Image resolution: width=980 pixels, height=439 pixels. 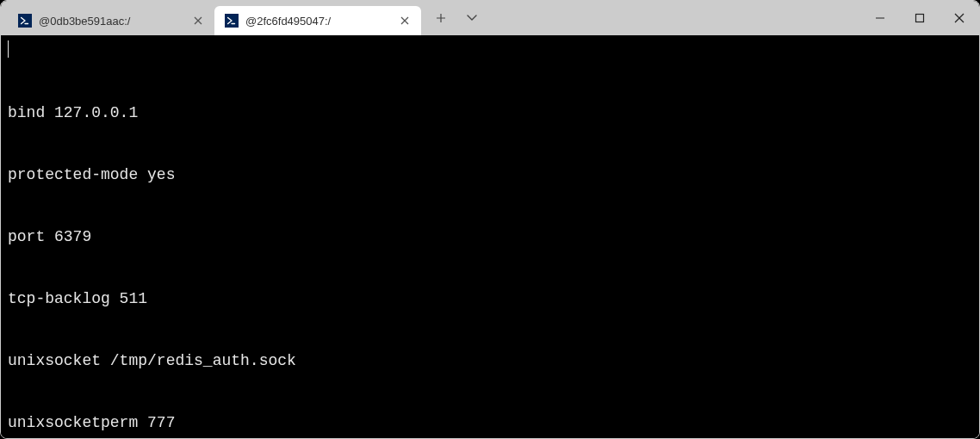 What do you see at coordinates (490, 18) in the screenshot?
I see `titlebar: @0db3be591aac:/ @2fc6fd495047:/` at bounding box center [490, 18].